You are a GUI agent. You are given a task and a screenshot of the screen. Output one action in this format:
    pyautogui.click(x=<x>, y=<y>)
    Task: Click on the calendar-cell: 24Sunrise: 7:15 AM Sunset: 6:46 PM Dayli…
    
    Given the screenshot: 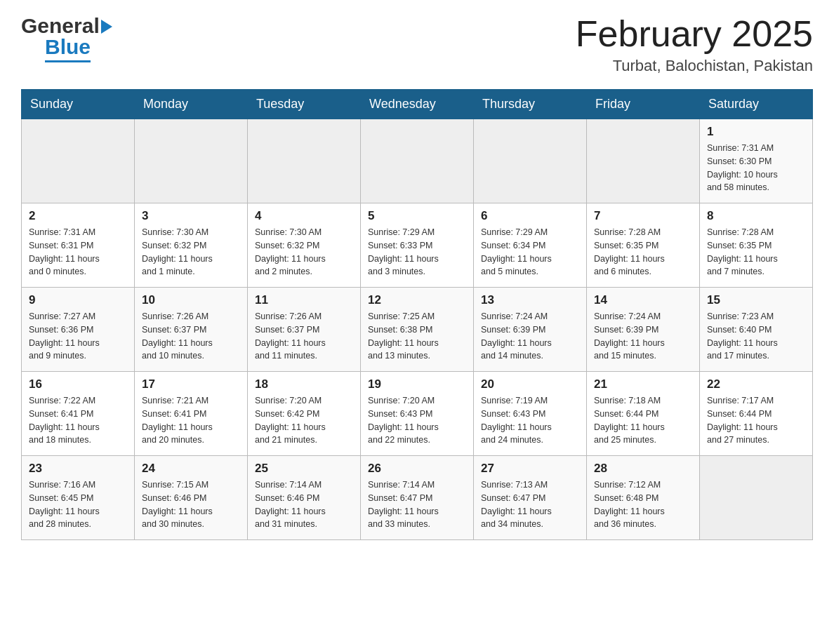 What is the action you would take?
    pyautogui.click(x=191, y=498)
    